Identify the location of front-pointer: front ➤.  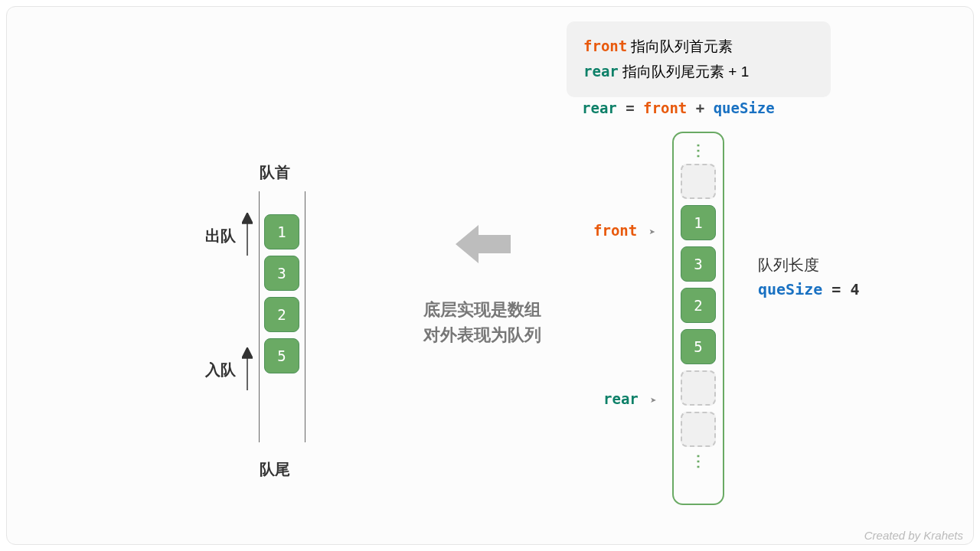
(625, 230).